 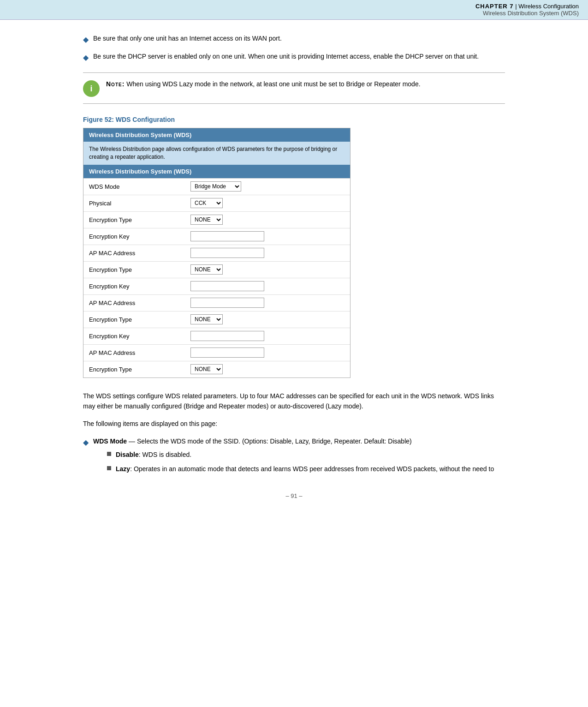 What do you see at coordinates (267, 270) in the screenshot?
I see `wds-control-enc-type-2: NONE WEP WPA` at bounding box center [267, 270].